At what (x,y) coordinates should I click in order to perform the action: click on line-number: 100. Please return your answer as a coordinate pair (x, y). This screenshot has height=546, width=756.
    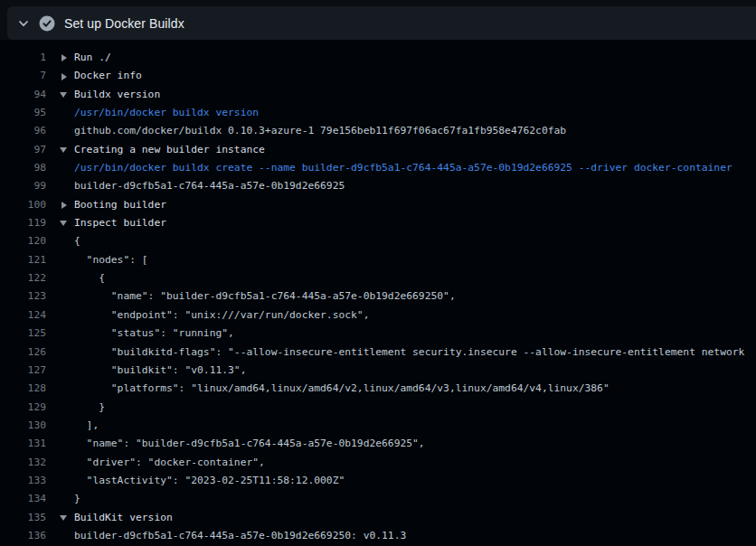
    Looking at the image, I should click on (24, 205).